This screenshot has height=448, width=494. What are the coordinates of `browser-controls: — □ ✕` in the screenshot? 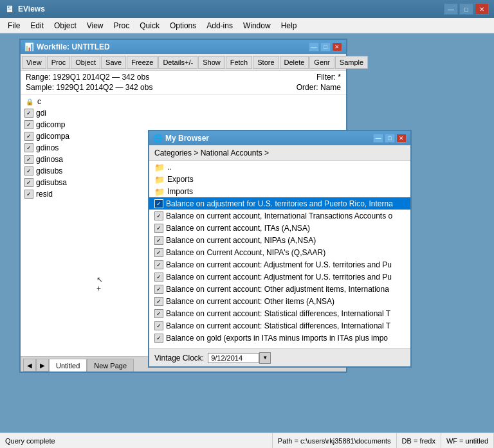 It's located at (390, 138).